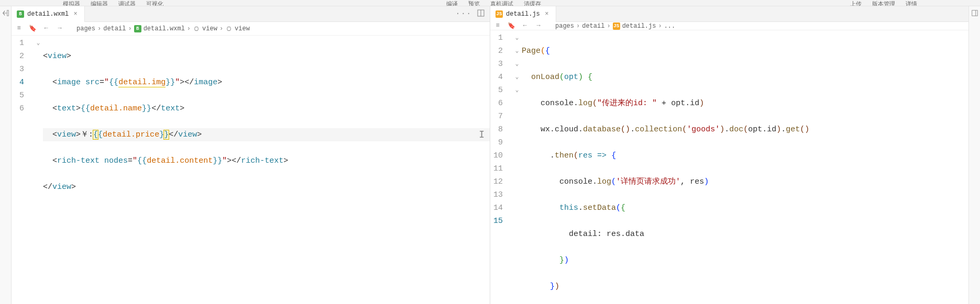  Describe the element at coordinates (523, 14) in the screenshot. I see `tab-detail-js: JS detail.js ×` at that location.